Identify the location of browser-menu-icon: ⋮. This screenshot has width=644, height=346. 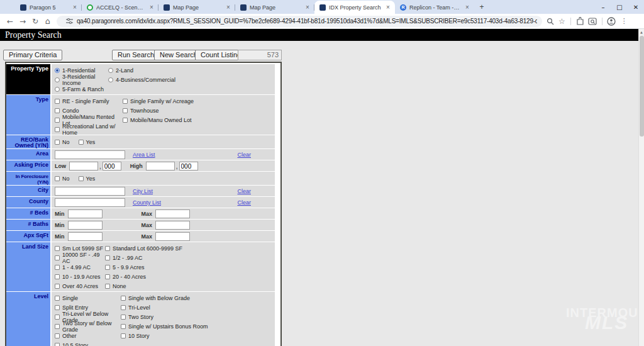
(624, 21).